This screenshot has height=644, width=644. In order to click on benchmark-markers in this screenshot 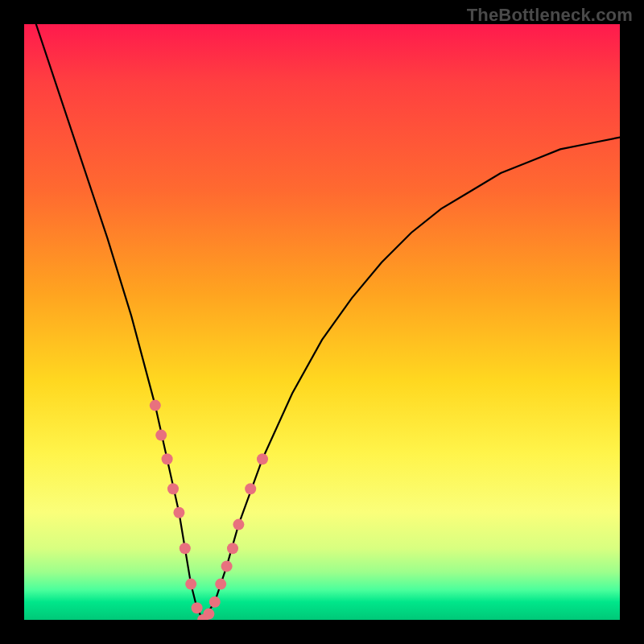, I will do `click(209, 510)`.